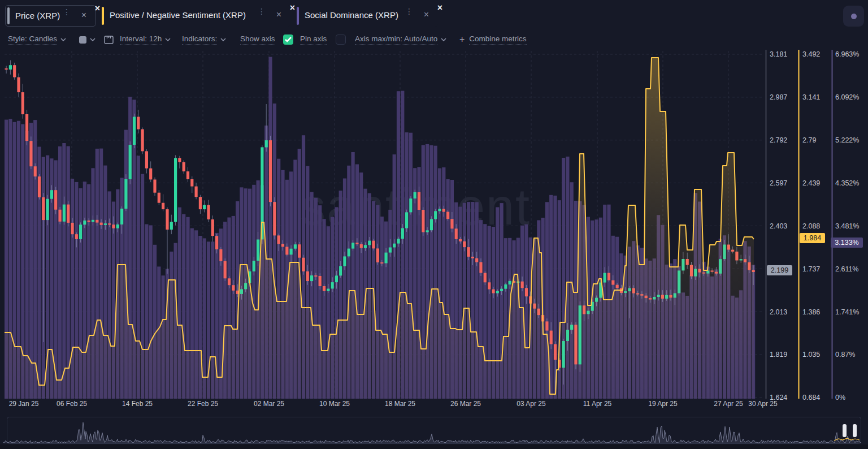  Describe the element at coordinates (779, 97) in the screenshot. I see `svg-text: 2.987` at that location.